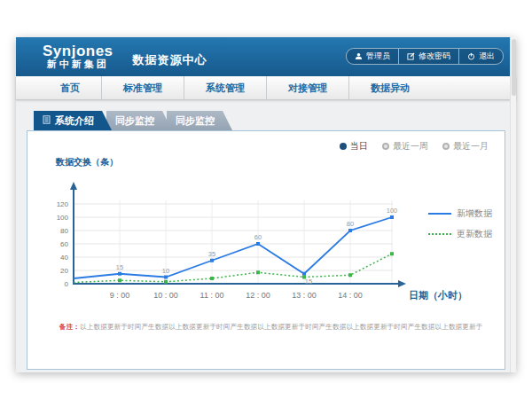 The width and height of the screenshot is (532, 399). What do you see at coordinates (471, 146) in the screenshot?
I see `range-label: 最近一月` at bounding box center [471, 146].